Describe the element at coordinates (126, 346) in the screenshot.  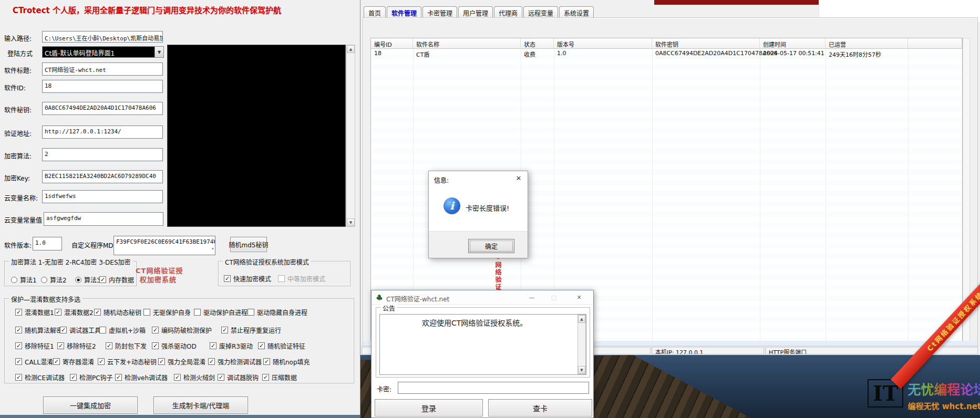
I see `protect-checkbox: ✓防封包下发` at that location.